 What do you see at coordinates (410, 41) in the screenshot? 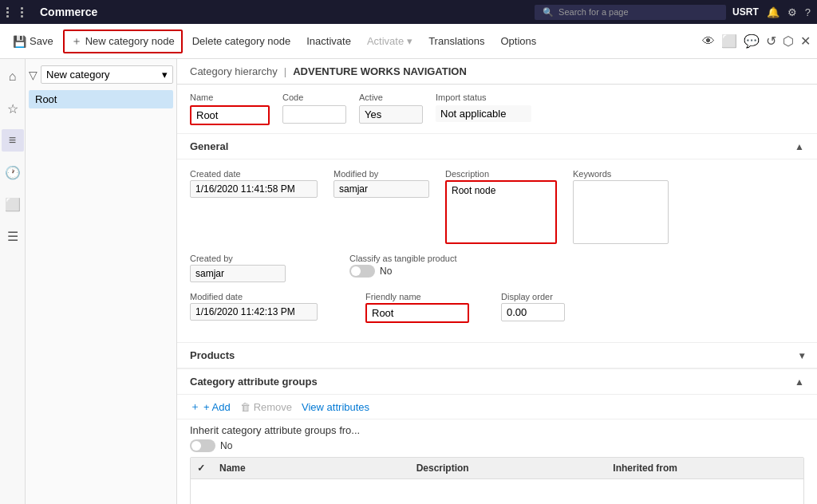
I see `chevron-down-icon: ▾` at bounding box center [410, 41].